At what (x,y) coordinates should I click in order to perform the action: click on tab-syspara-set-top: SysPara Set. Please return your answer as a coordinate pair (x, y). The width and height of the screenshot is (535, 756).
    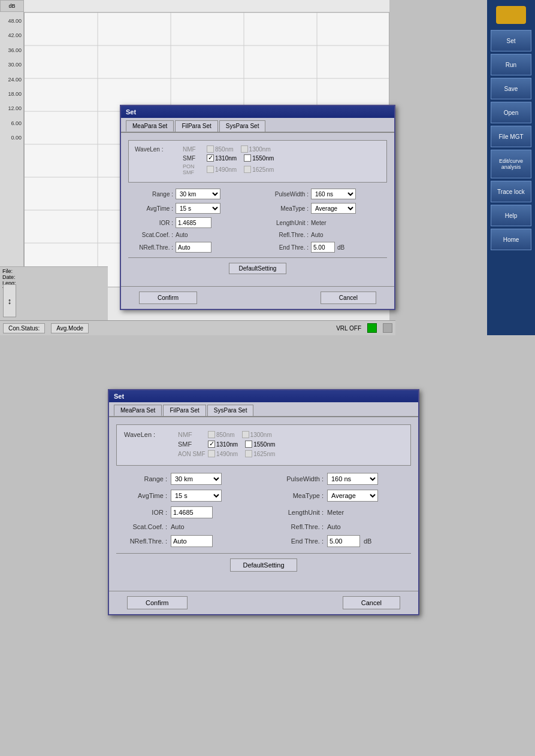
    Looking at the image, I should click on (243, 126).